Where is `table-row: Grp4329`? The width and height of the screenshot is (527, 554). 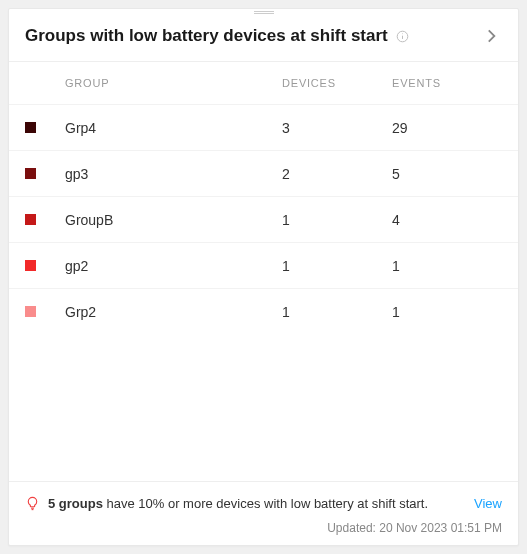
table-row: Grp4329 is located at coordinates (264, 127).